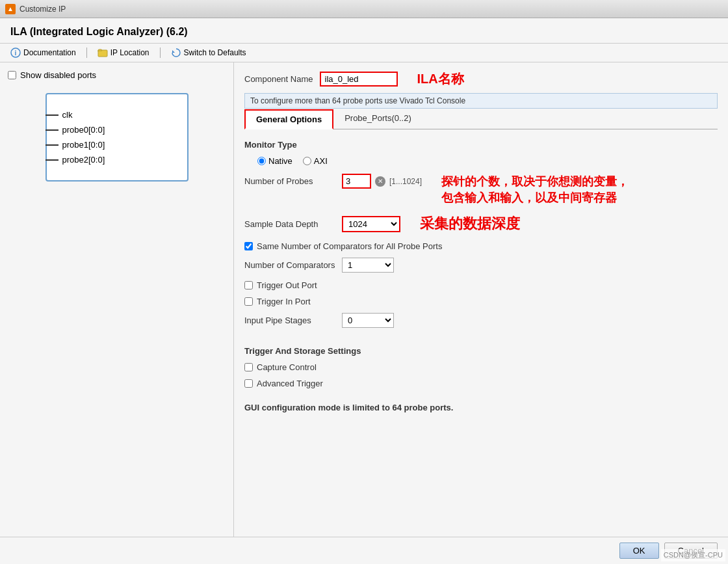 The height and width of the screenshot is (564, 728). I want to click on input-pipe-stages-group: Input Pipe Stages 0 1 2, so click(481, 320).